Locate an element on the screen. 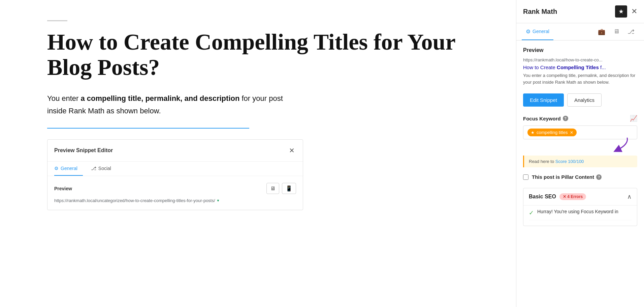 The height and width of the screenshot is (307, 644). pillar-content-label: This post is Pillar Content ? is located at coordinates (567, 177).